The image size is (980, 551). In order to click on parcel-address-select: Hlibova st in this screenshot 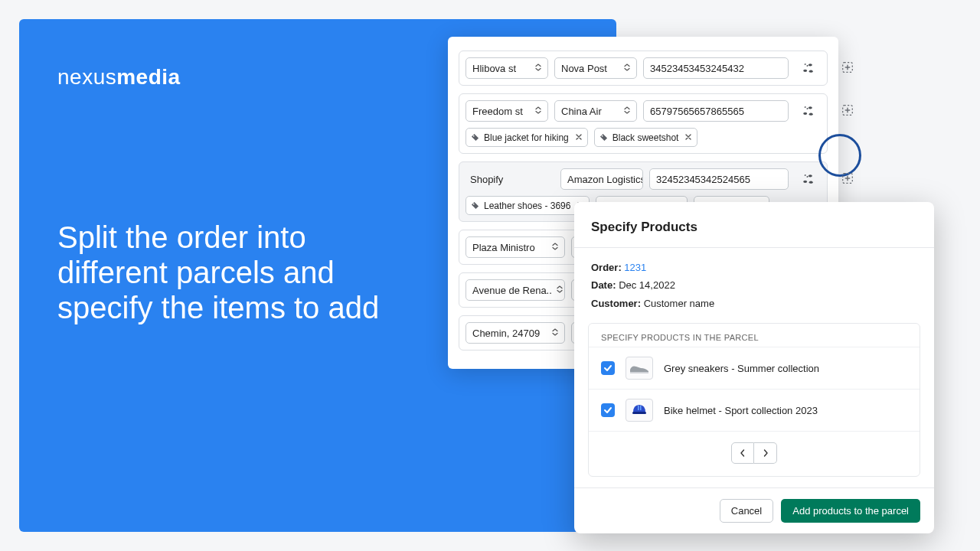, I will do `click(507, 68)`.